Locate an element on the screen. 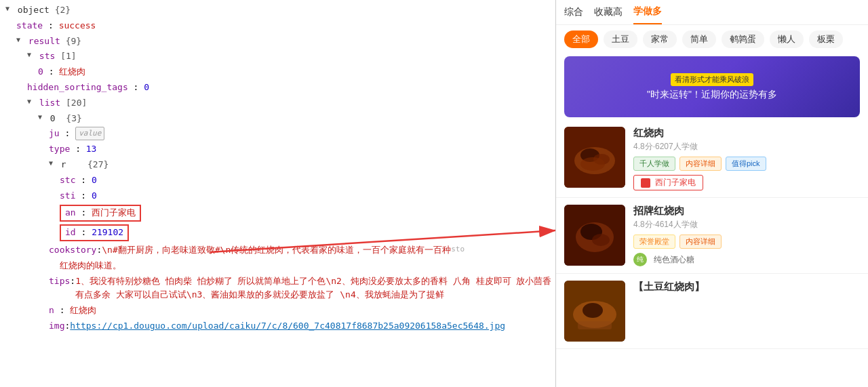 This screenshot has height=387, width=868. recipe-meta-1: 4.8分·6207人学做 is located at coordinates (747, 146).